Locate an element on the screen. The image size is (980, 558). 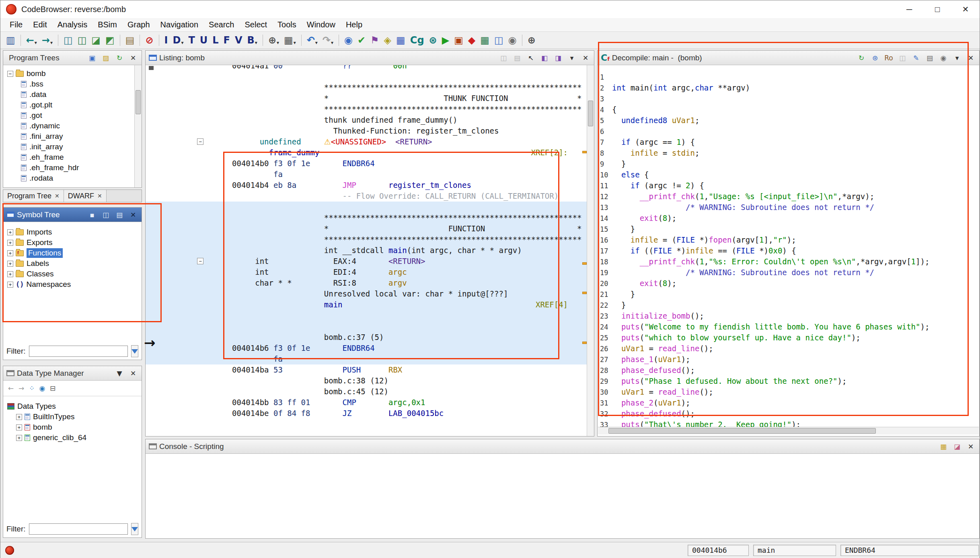
decompile-line: 29 puts("Phase 1 defused. How about the … is located at coordinates (788, 381).